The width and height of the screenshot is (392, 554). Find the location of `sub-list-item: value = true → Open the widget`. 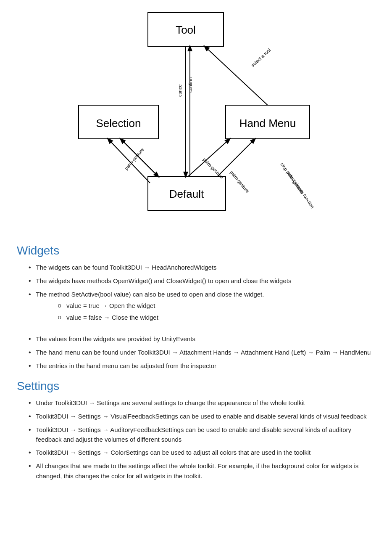

sub-list-item: value = true → Open the widget is located at coordinates (206, 305).